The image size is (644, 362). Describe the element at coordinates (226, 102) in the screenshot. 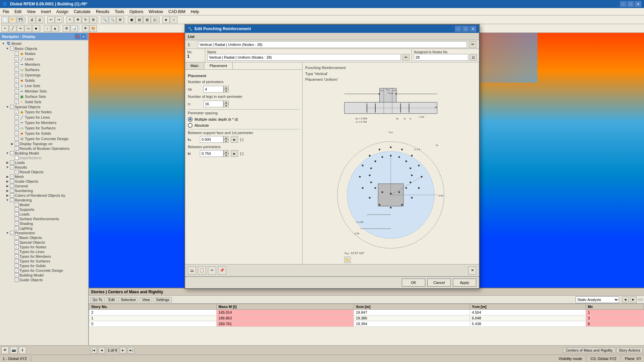

I see `n-up-btn: ▲` at that location.